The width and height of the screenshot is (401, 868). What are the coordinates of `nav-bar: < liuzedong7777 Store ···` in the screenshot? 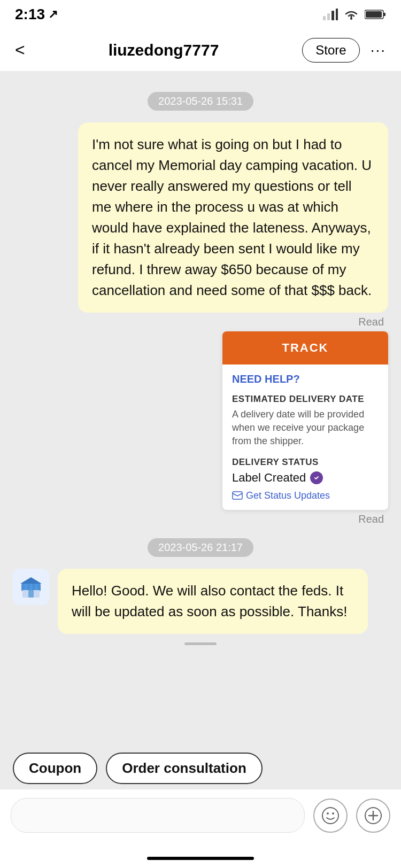 It's located at (200, 50).